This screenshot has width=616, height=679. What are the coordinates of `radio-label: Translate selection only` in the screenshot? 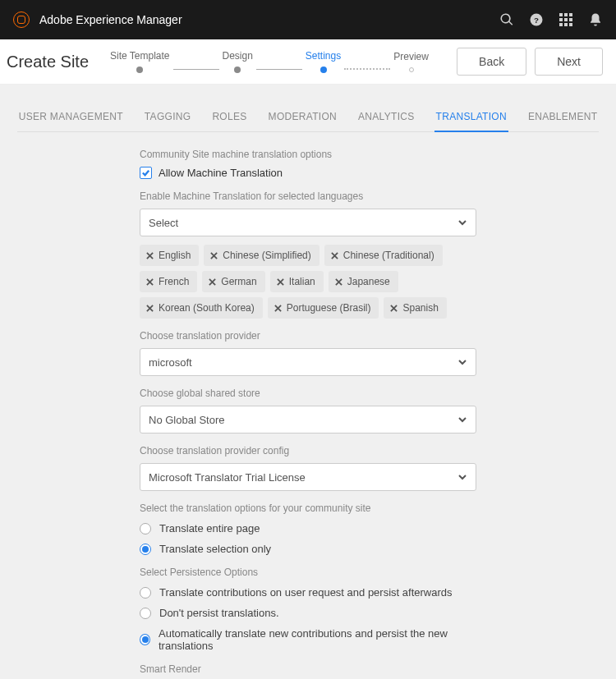 It's located at (215, 548).